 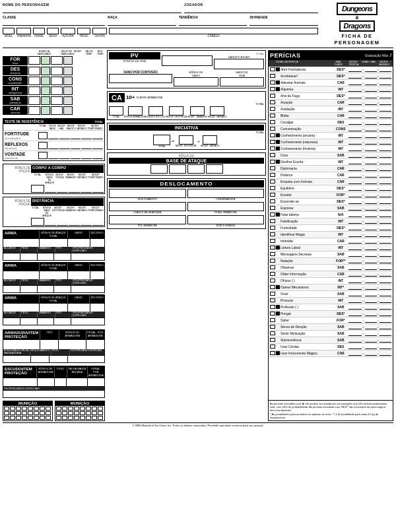 What do you see at coordinates (187, 61) in the screenshot?
I see `pv-total-field` at bounding box center [187, 61].